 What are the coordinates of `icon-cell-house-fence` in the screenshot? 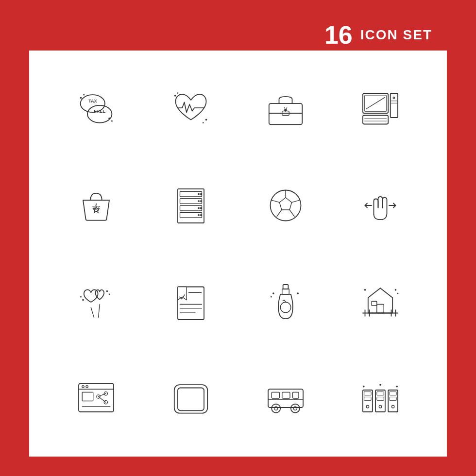 It's located at (380, 302).